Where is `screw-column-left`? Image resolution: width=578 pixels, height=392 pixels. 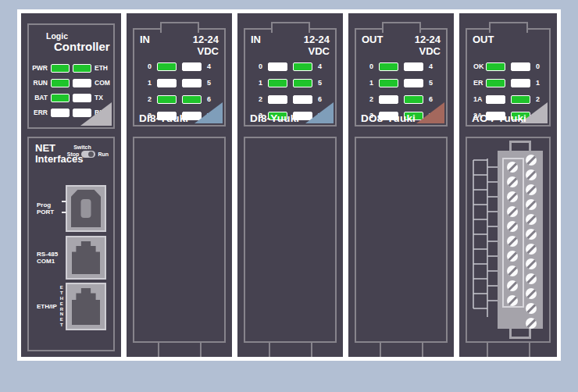
screw-column-left is located at coordinates (512, 234).